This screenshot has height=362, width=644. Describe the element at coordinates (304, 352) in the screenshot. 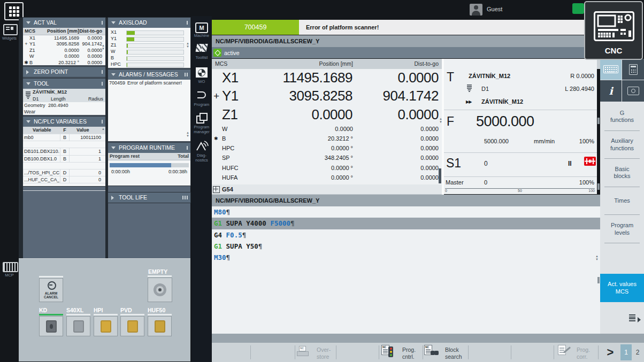

I see `overstore-icon: NC` at that location.